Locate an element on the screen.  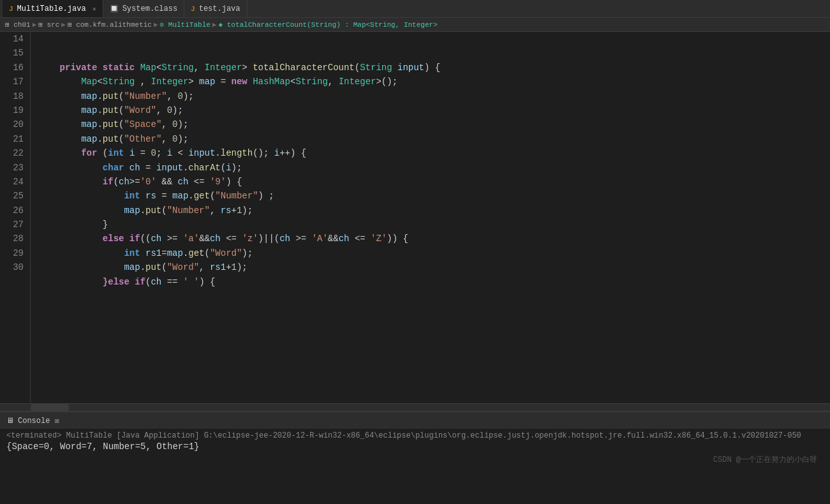
breadcrumb-package: ⊞ com.kfm.alithmetic is located at coordinates (110, 24).